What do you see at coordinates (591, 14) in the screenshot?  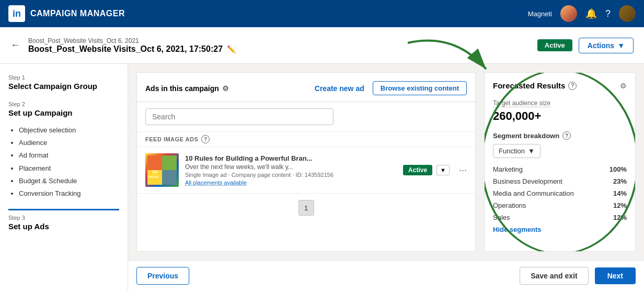 I see `notifications-icon: 🔔` at bounding box center [591, 14].